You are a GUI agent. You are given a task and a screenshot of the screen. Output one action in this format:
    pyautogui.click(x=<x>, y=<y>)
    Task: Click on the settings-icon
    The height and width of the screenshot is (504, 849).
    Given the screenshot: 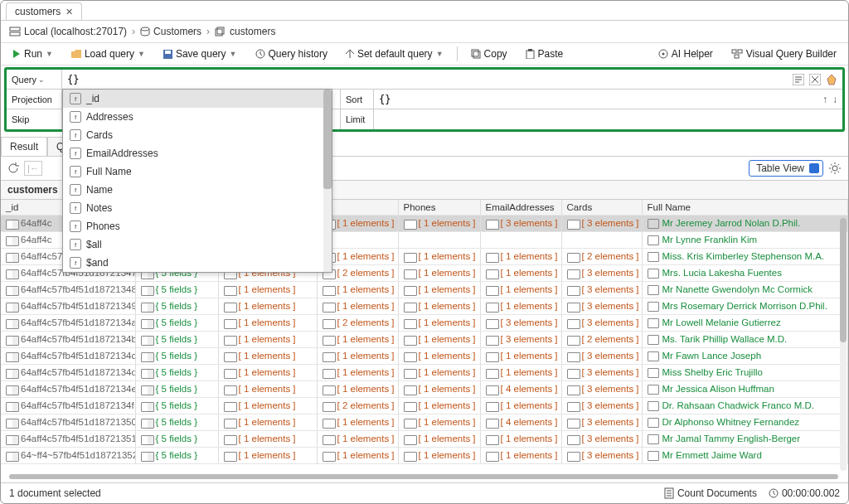 What is the action you would take?
    pyautogui.click(x=835, y=168)
    